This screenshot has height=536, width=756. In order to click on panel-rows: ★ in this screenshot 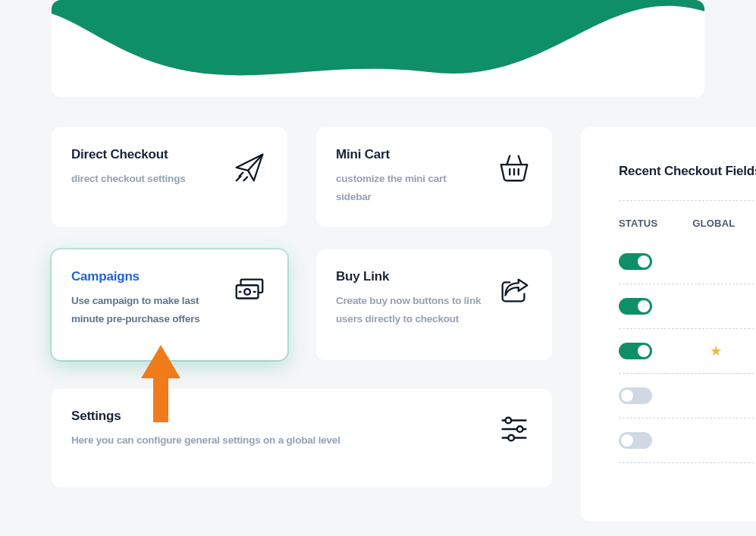, I will do `click(686, 352)`.